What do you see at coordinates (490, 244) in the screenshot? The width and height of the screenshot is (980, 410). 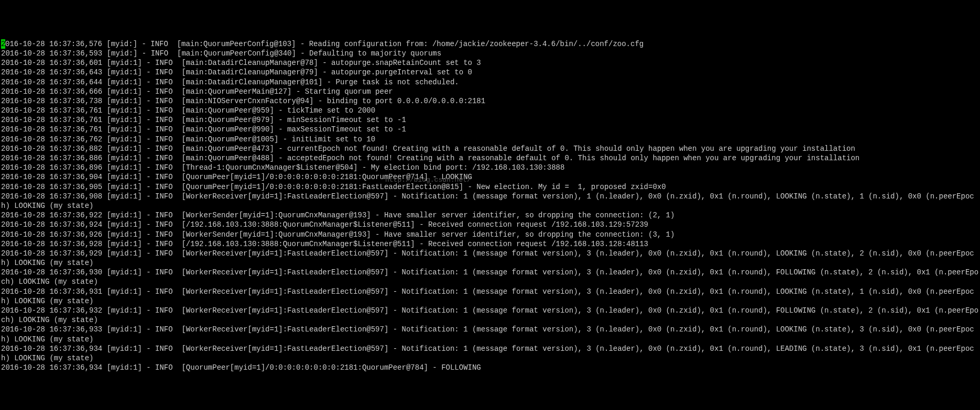 I see `log-line: 2016-10-28 16:37:36,928 [myid:1] - INFO …` at bounding box center [490, 244].